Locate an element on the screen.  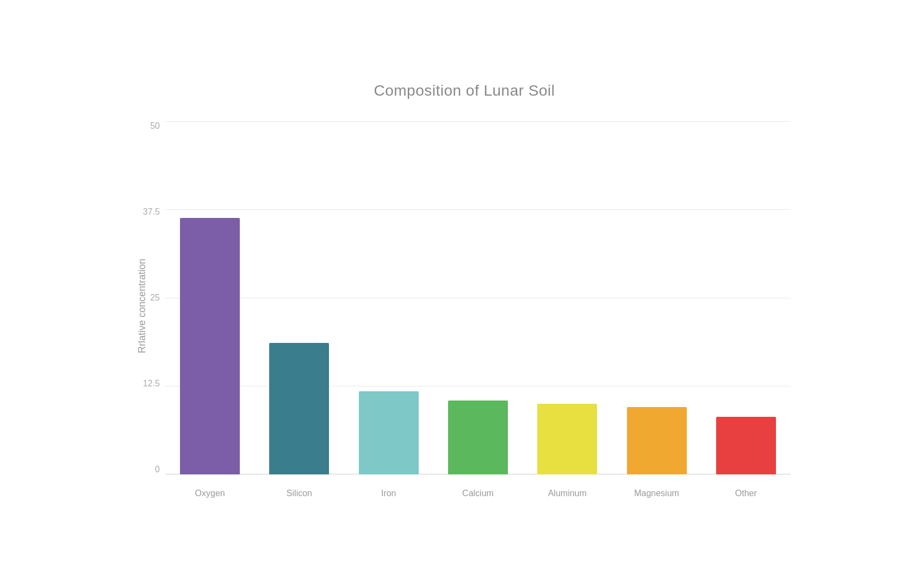
y-axis-label: Rrlative concentration is located at coordinates (142, 306).